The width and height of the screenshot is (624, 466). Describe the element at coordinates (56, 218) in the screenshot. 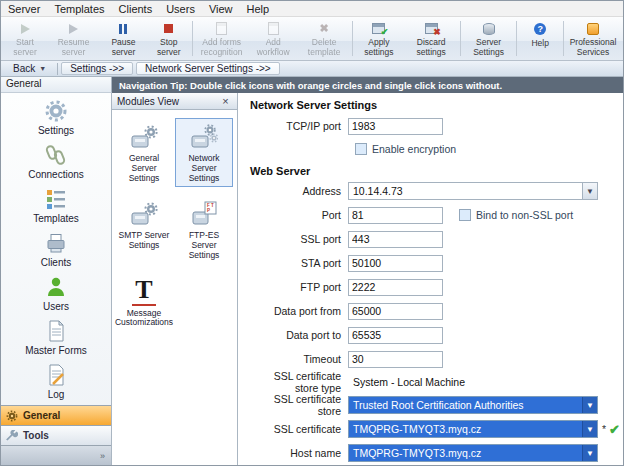

I see `sidebar-item-label: Templates` at that location.